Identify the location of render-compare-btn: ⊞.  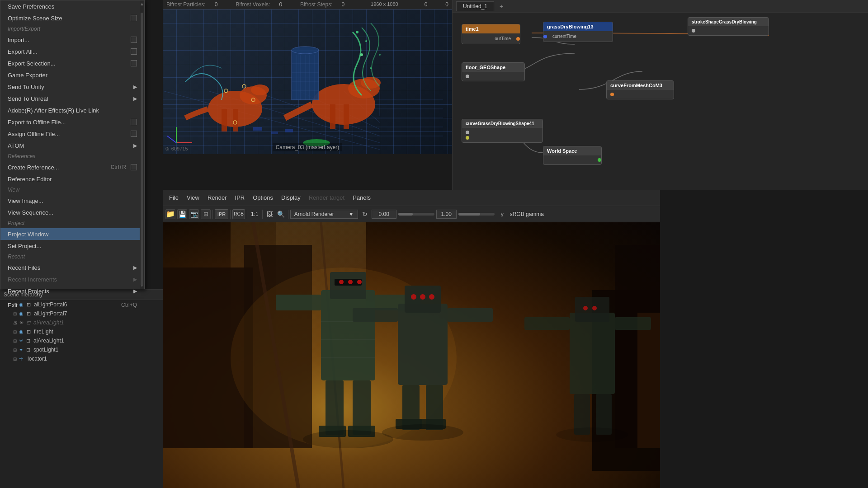
(206, 214).